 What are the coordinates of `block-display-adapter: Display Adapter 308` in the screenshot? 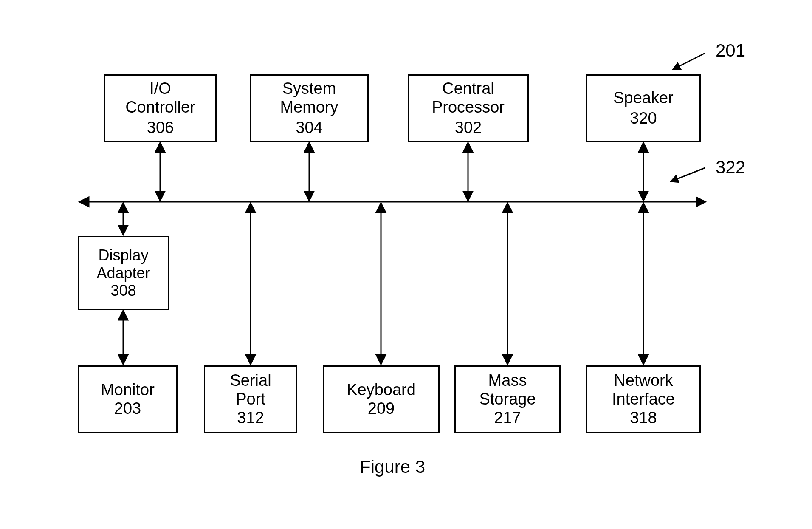 It's located at (123, 273).